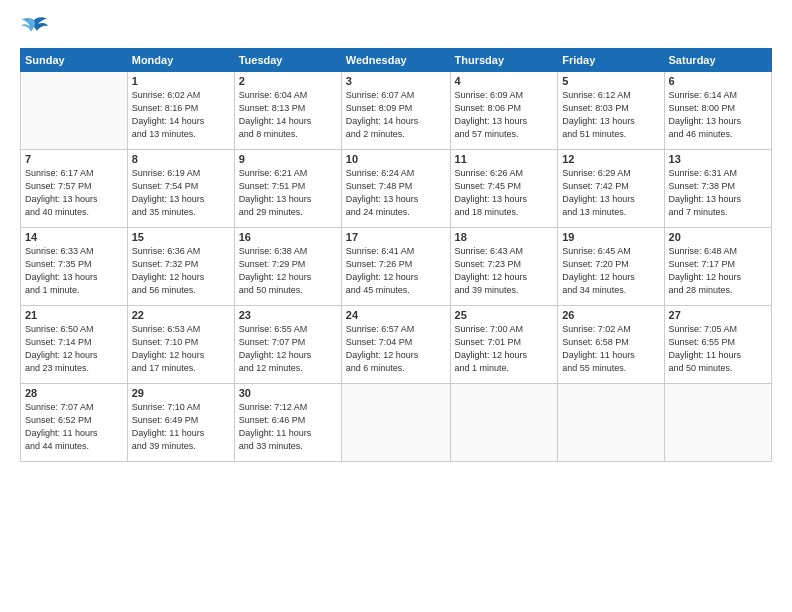  What do you see at coordinates (396, 423) in the screenshot?
I see `calendar-week-row: 28Sunrise: 7:07 AM Sunset: 6:52 PM Dayli…` at bounding box center [396, 423].